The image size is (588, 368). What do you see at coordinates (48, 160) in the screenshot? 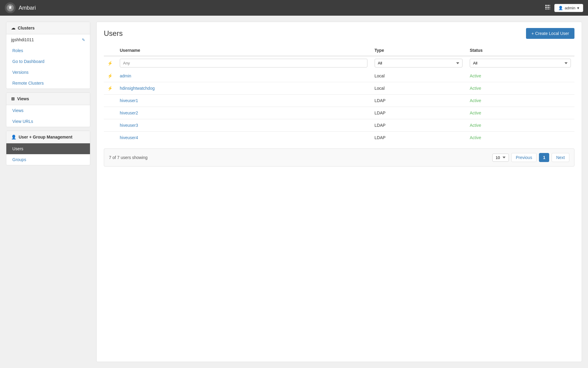
I see `sidebar-item-groups: Groups` at bounding box center [48, 160].